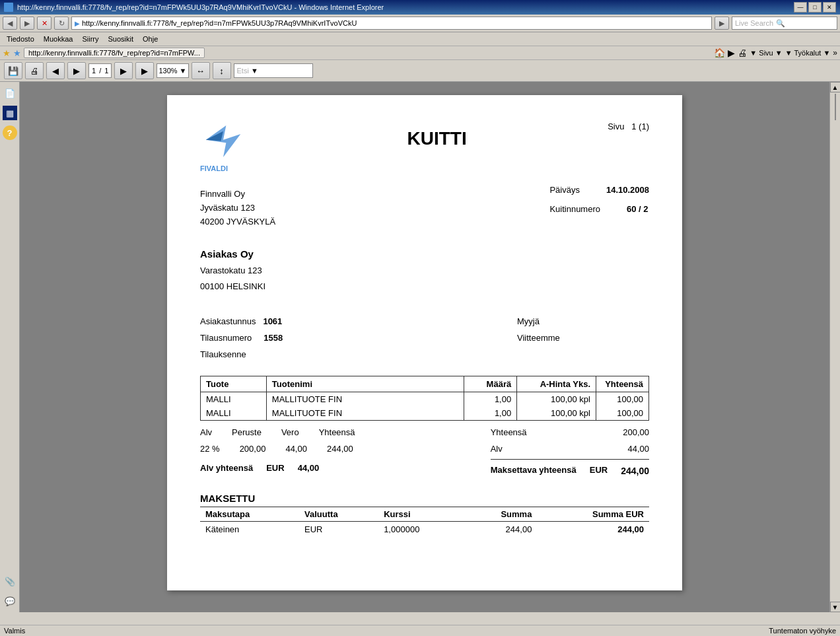 This screenshot has height=636, width=840. Describe the element at coordinates (44, 23) in the screenshot. I see `stop-button: ✕` at that location.